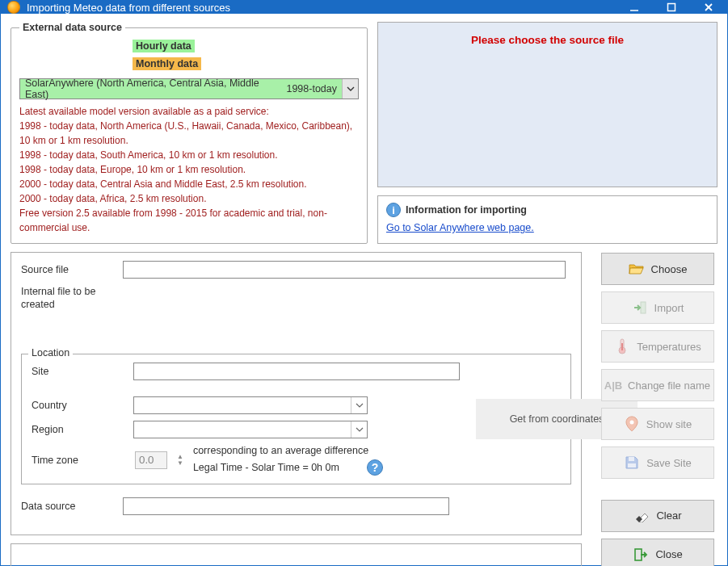 The width and height of the screenshot is (728, 566). Describe the element at coordinates (50, 353) in the screenshot. I see `location-legend: Location` at that location.